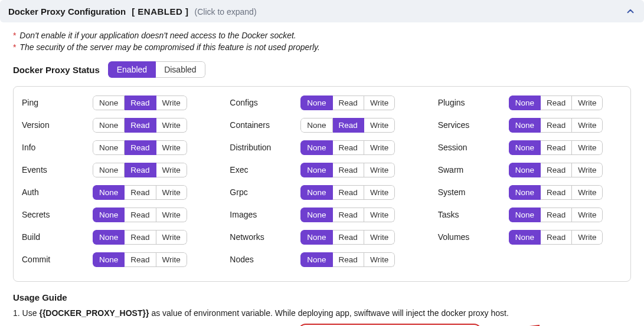 The image size is (644, 326). I want to click on status-enabled-button: Enabled, so click(132, 70).